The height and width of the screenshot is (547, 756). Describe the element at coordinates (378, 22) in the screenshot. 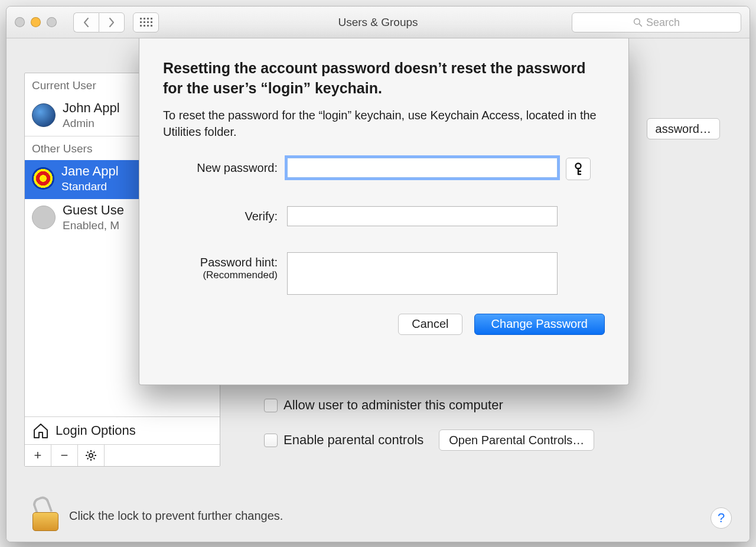

I see `titlebar: Users & Groups Search` at that location.